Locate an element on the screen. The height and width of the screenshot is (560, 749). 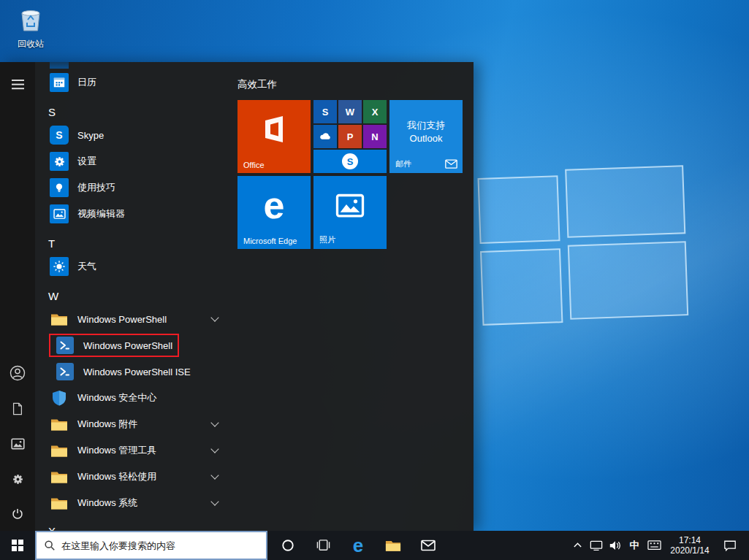
app-item-label: 日历 is located at coordinates (87, 83).